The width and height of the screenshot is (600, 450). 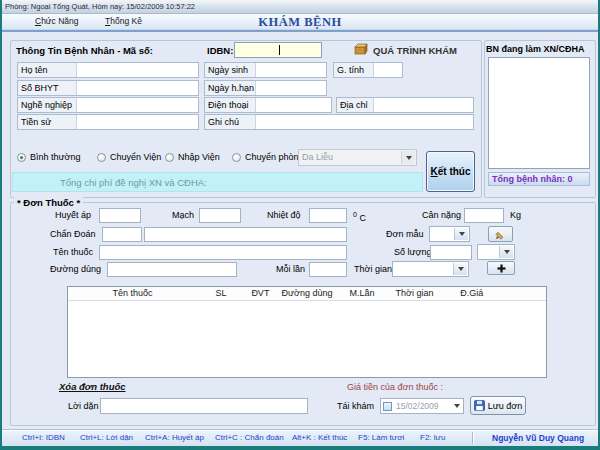 What do you see at coordinates (290, 270) in the screenshot?
I see `moi-lan-label: Mỗi lần` at bounding box center [290, 270].